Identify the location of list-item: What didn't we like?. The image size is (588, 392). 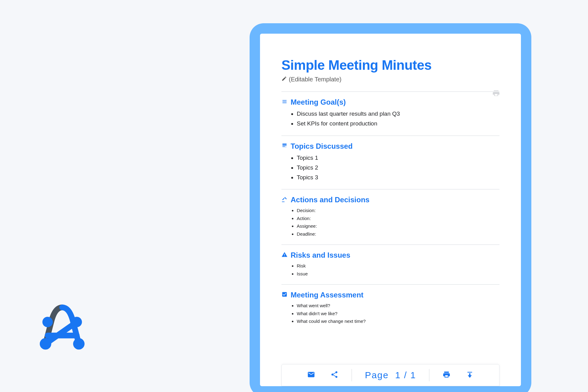
(398, 314).